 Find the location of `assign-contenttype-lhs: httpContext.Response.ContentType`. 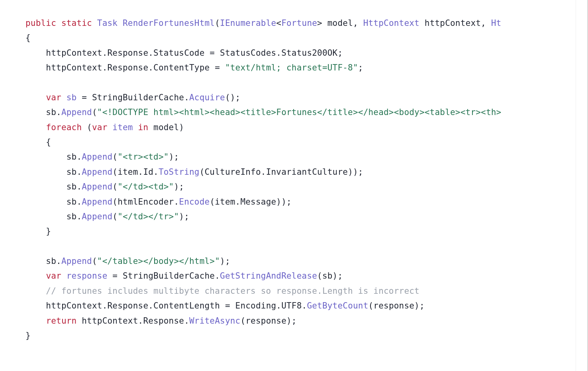

assign-contenttype-lhs: httpContext.Response.ContentType is located at coordinates (120, 68).